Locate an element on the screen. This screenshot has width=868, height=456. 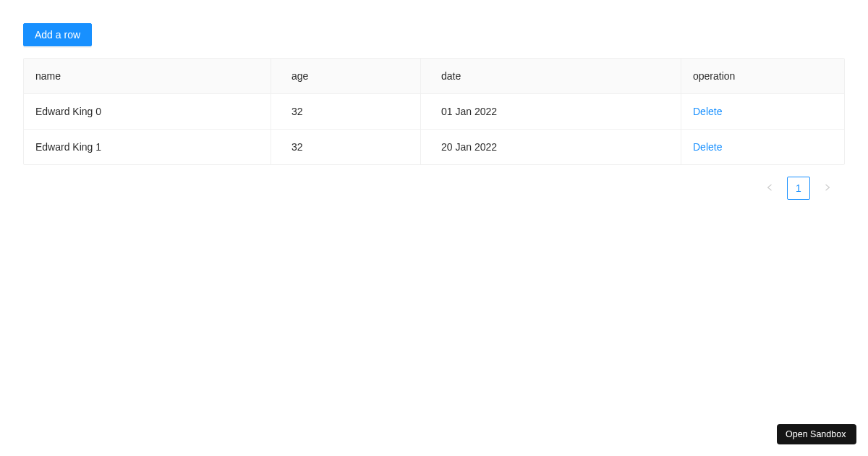
column-header-operation: operation is located at coordinates (762, 77).